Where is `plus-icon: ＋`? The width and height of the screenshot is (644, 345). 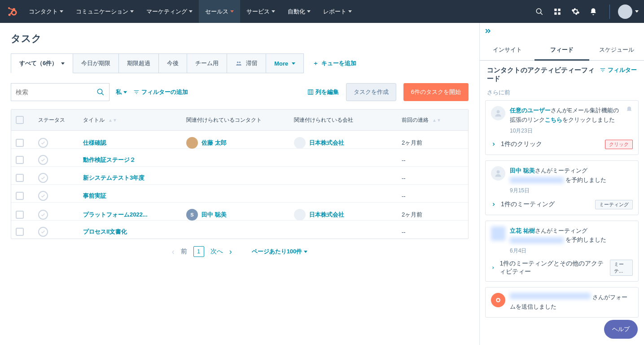 plus-icon: ＋ is located at coordinates (316, 63).